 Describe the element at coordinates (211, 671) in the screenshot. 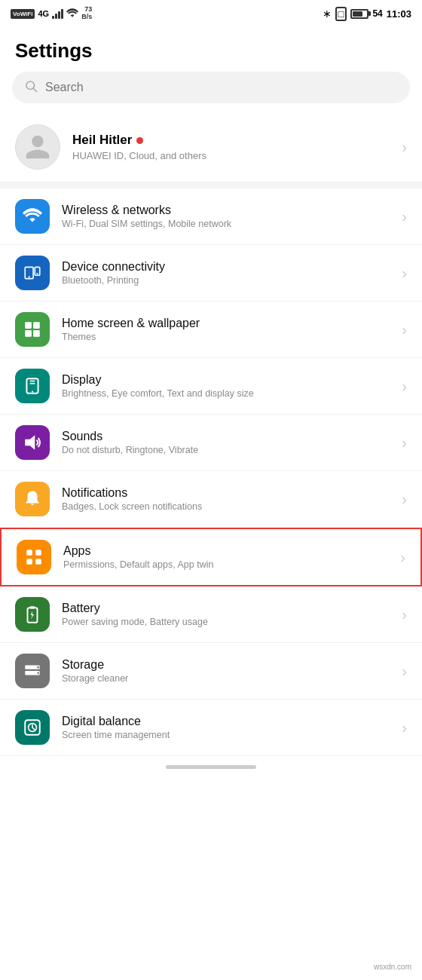

I see `settings-item-storage: Storage Storage cleaner ›` at that location.